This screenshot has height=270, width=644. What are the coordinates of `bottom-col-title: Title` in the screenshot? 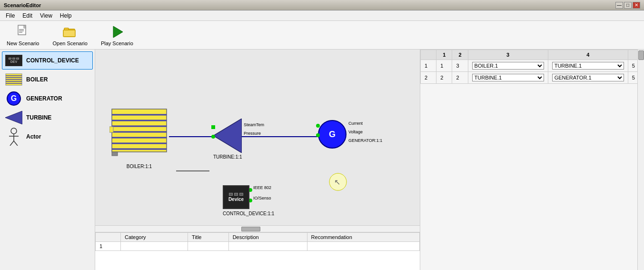 It's located at (208, 237).